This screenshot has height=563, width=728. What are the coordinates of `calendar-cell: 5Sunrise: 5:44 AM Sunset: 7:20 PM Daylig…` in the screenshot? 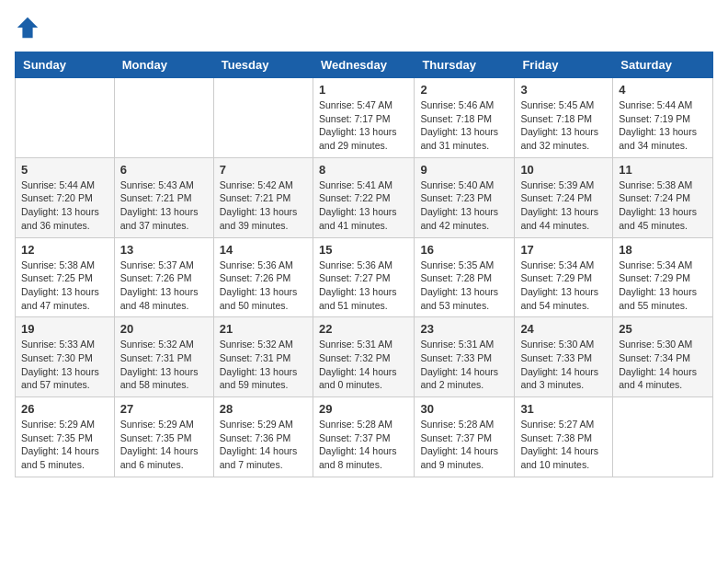 It's located at (65, 197).